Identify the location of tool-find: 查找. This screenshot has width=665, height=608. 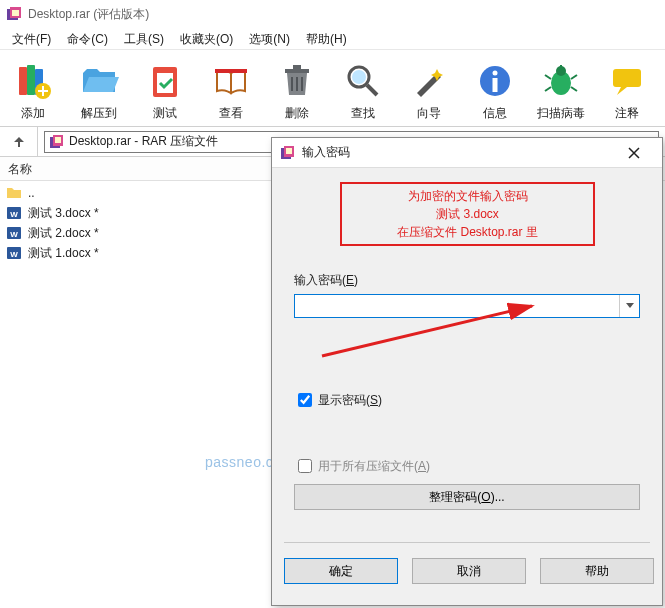
(363, 88).